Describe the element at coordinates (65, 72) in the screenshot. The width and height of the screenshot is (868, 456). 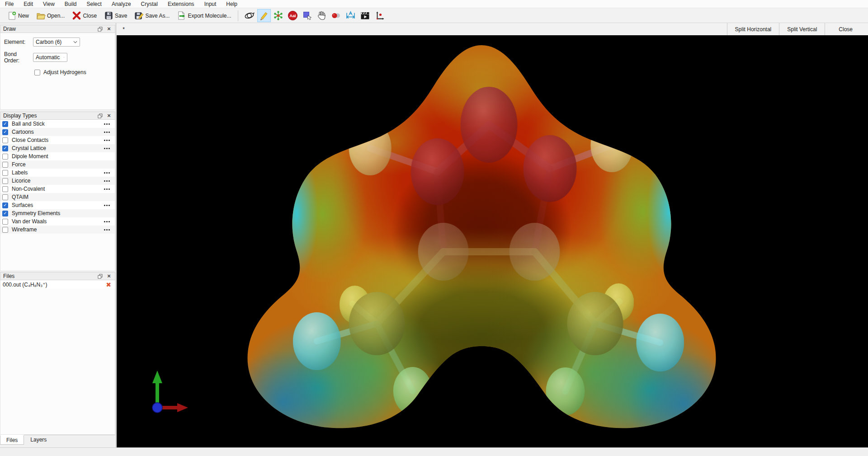
I see `adjust-hydrogens-label: Adjust Hydrogens` at that location.